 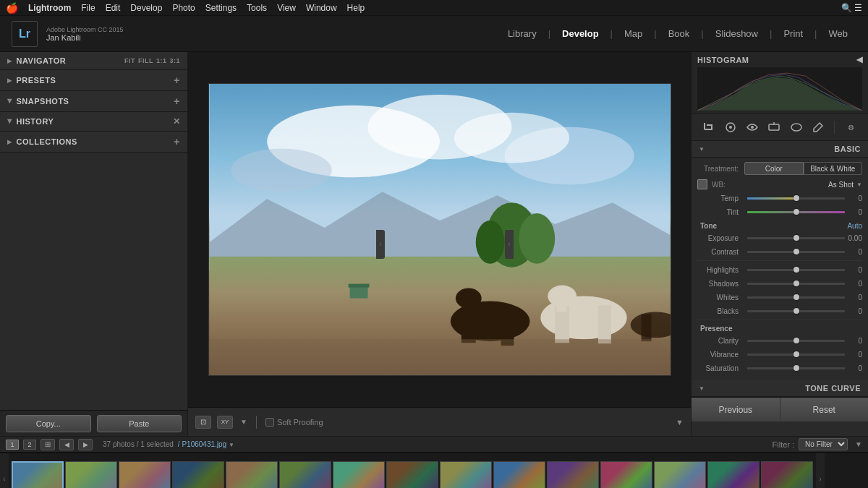 I want to click on blacks-slider, so click(x=796, y=311).